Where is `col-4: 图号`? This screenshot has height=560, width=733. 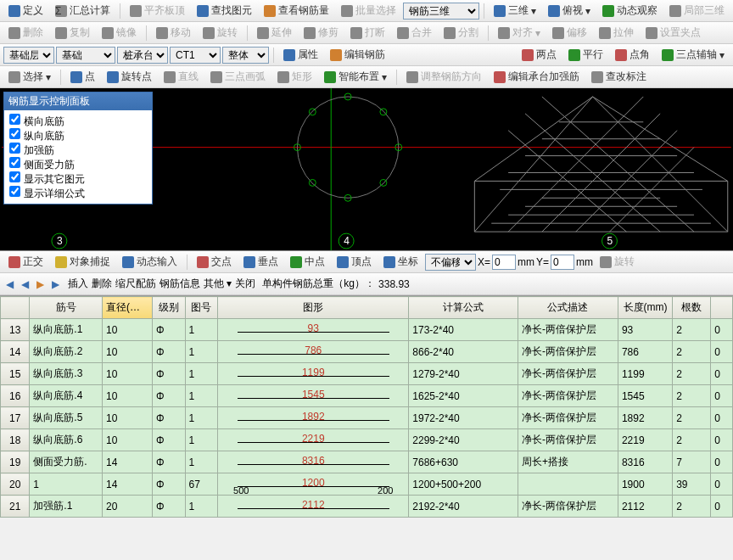 col-4: 图号 is located at coordinates (202, 308).